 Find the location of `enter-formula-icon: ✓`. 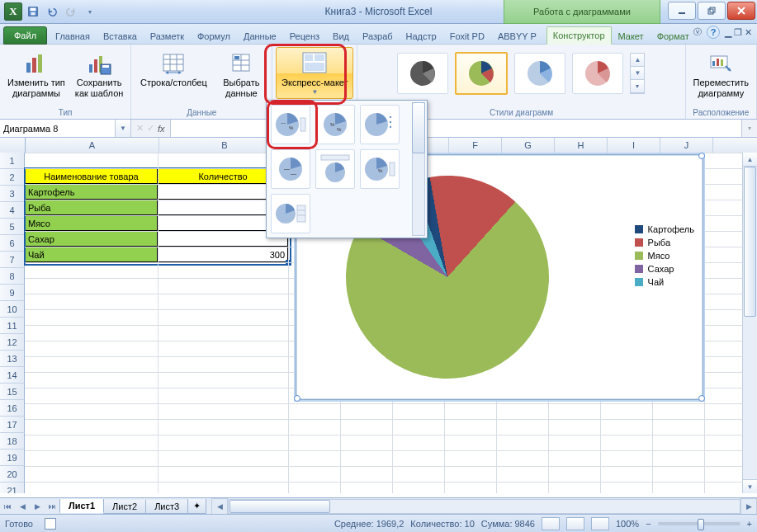

enter-formula-icon: ✓ is located at coordinates (150, 129).